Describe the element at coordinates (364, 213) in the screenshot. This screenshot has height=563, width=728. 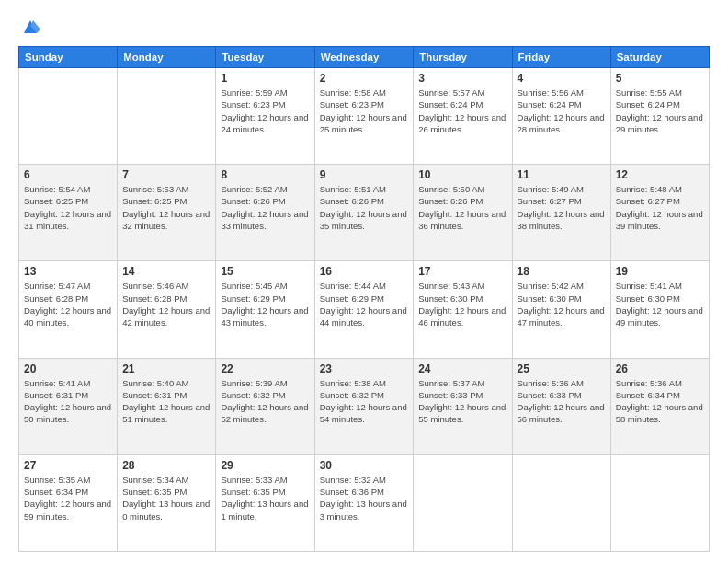
I see `calendar-cell: 9Sunrise: 5:51 AM Sunset: 6:26 PM Daylig…` at that location.